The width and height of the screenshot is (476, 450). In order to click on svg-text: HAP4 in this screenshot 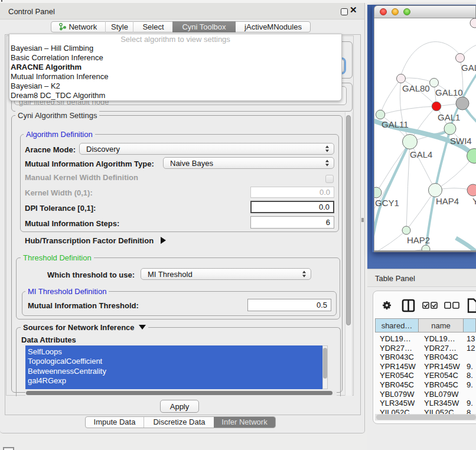, I will do `click(448, 201)`.